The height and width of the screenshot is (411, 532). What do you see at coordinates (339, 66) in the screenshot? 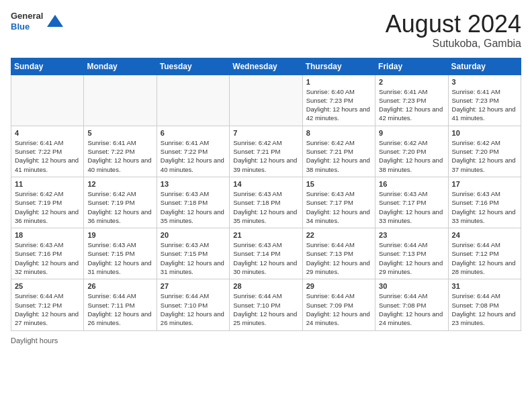
I see `col-header-thursday: Thursday` at bounding box center [339, 66].